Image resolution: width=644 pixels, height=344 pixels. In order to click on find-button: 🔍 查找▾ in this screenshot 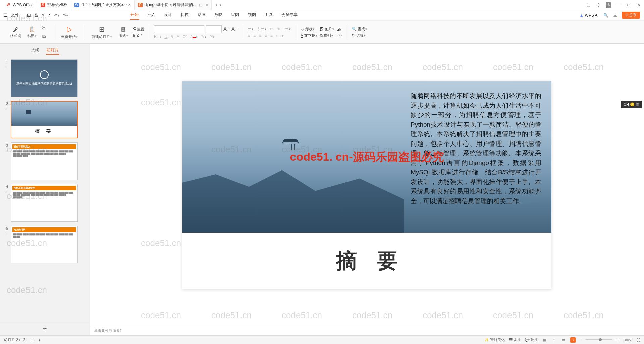, I will do `click(360, 29)`.